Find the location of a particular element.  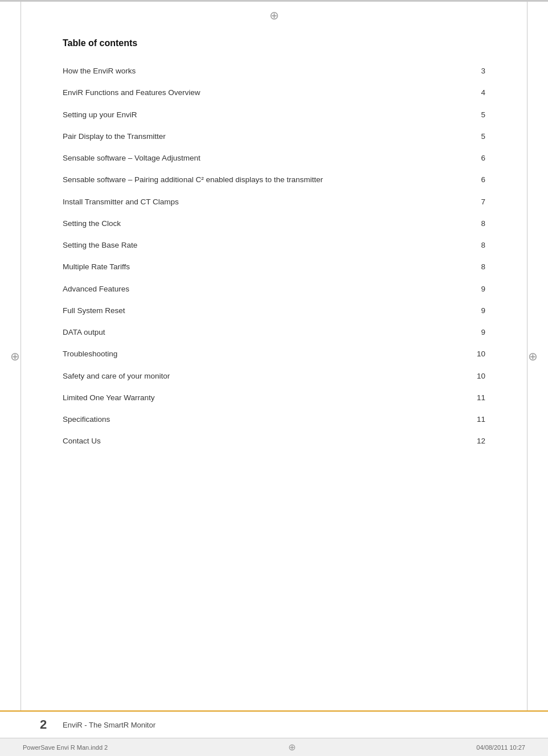

toc-row: EnviR Functions and Features Overview4 is located at coordinates (274, 93).